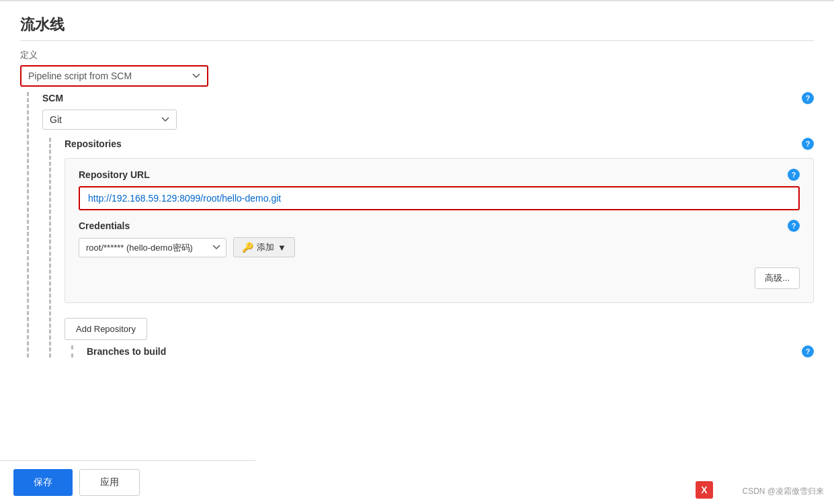  Describe the element at coordinates (128, 482) in the screenshot. I see `bottom-bar: 保存 应用` at that location.